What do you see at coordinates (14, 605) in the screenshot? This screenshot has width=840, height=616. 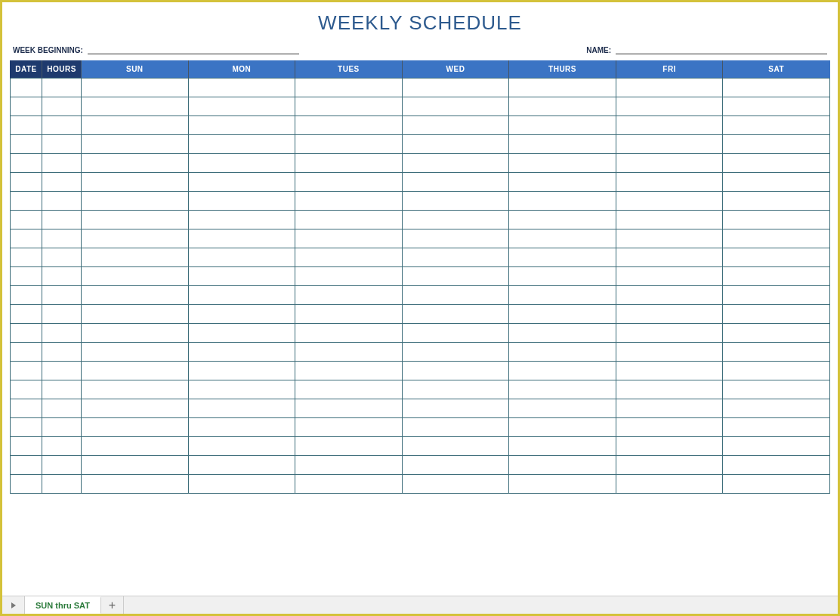 I see `tab-nav-button` at bounding box center [14, 605].